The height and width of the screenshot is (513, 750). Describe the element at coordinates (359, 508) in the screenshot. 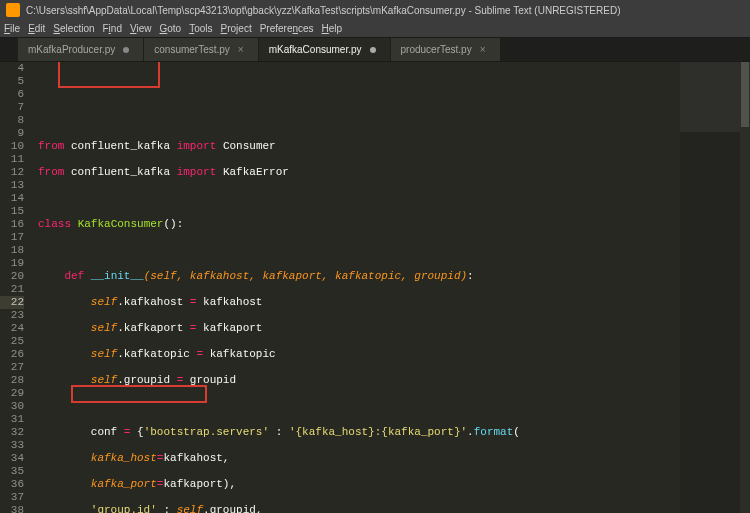

I see `code-line: 'group.id' : self.groupid,` at that location.